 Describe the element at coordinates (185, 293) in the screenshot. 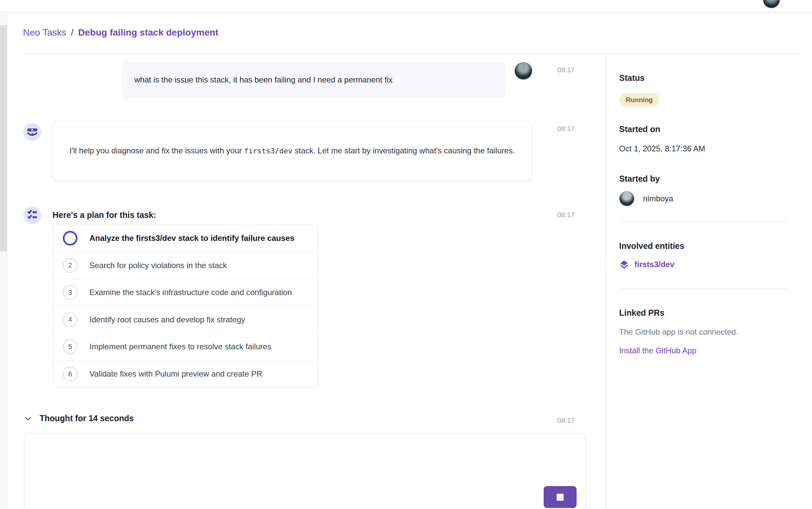

I see `plan-step-3: 3 Examine the stack's infrastructure cod…` at that location.